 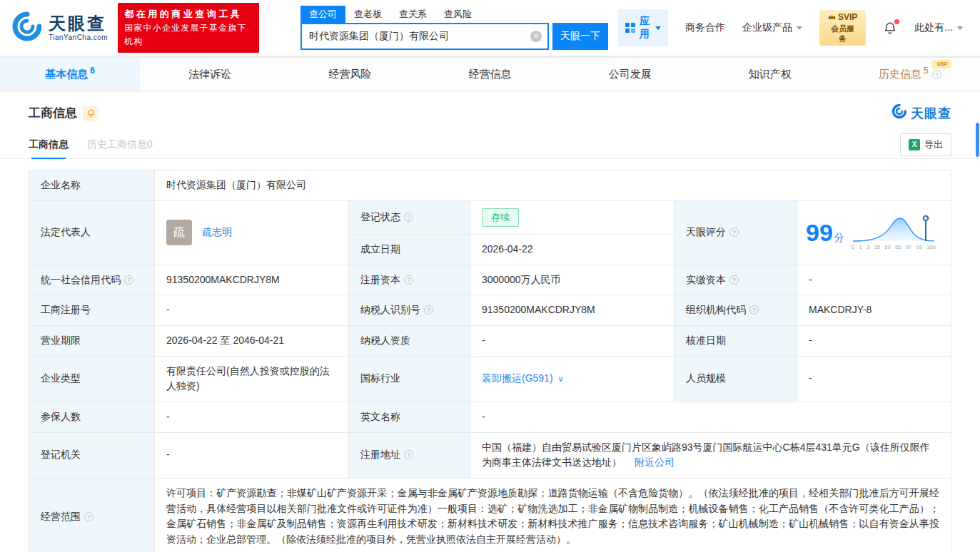 I want to click on score-curve, so click(x=894, y=228).